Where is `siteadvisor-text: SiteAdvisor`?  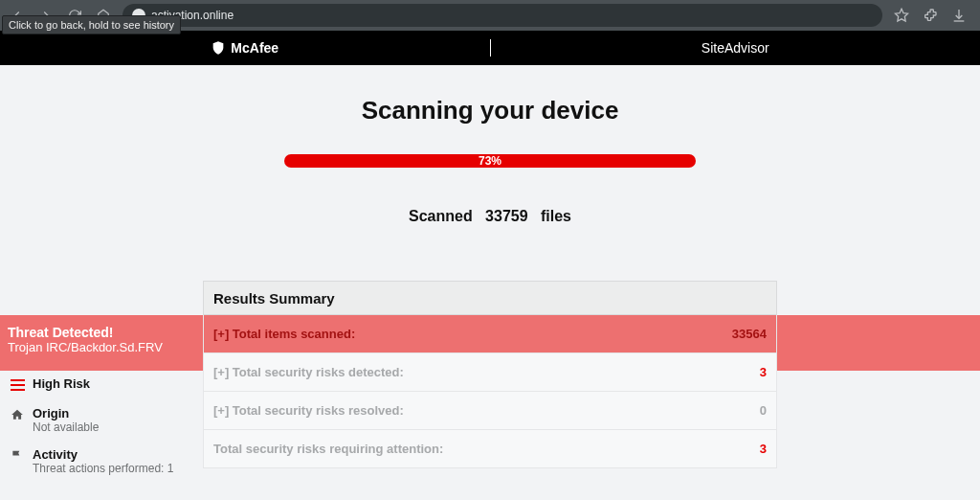 siteadvisor-text: SiteAdvisor is located at coordinates (735, 48).